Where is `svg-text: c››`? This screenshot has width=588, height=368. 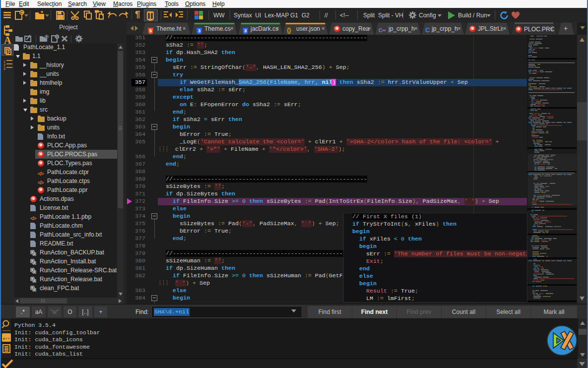
svg-text: c›› is located at coordinates (6, 338).